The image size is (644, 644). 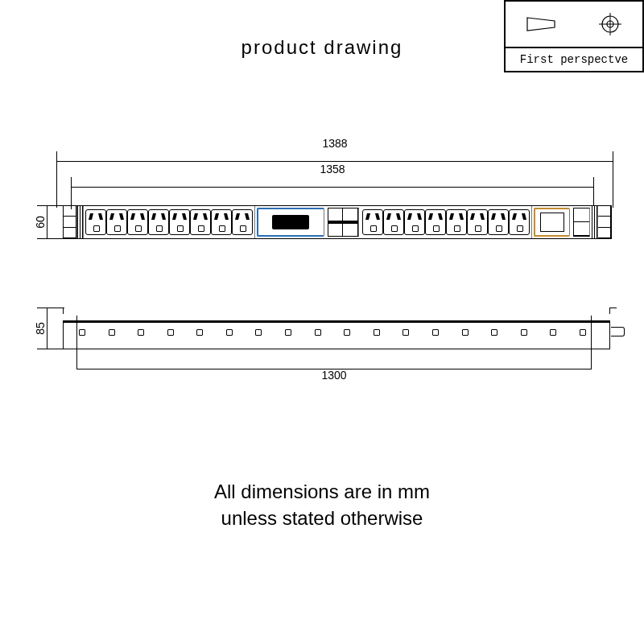 I want to click on truncated-cone-icon, so click(x=542, y=24).